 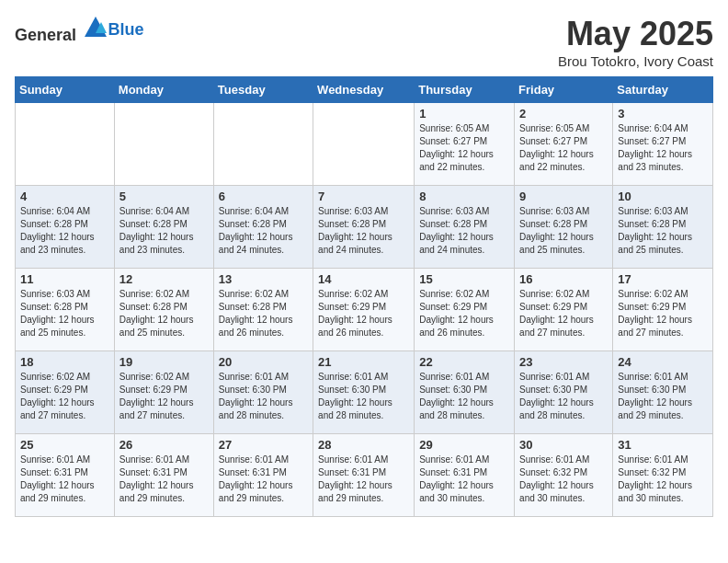 What do you see at coordinates (563, 280) in the screenshot?
I see `day-number: 16` at bounding box center [563, 280].